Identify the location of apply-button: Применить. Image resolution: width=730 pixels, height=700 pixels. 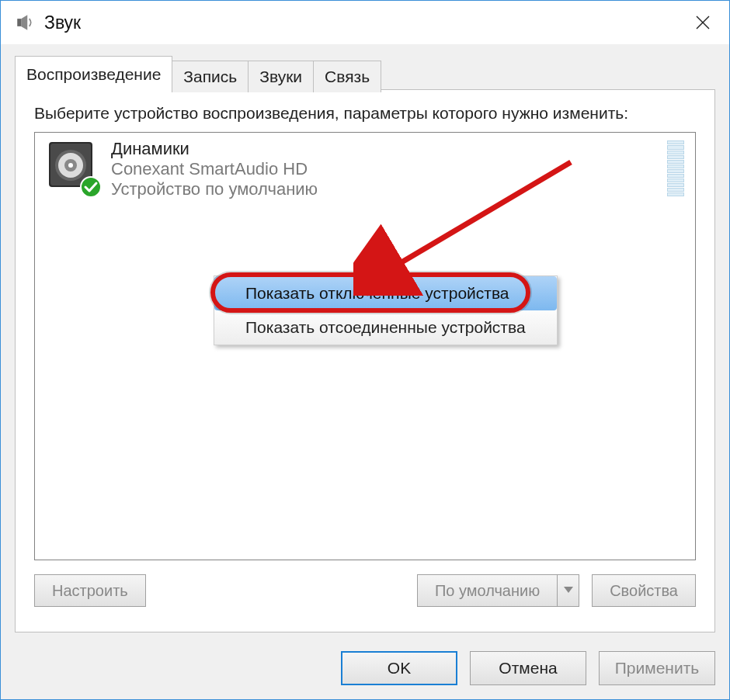
(657, 668).